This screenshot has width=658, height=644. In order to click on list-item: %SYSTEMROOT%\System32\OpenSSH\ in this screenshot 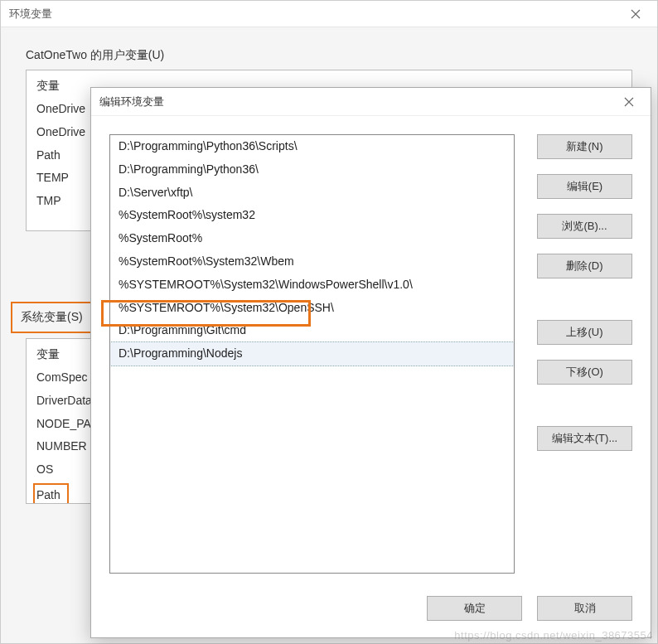, I will do `click(312, 308)`.